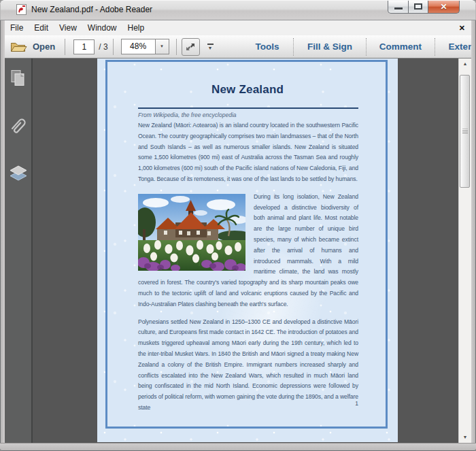 Image resolution: width=476 pixels, height=451 pixels. I want to click on scrollbar-grip-icon, so click(465, 132).